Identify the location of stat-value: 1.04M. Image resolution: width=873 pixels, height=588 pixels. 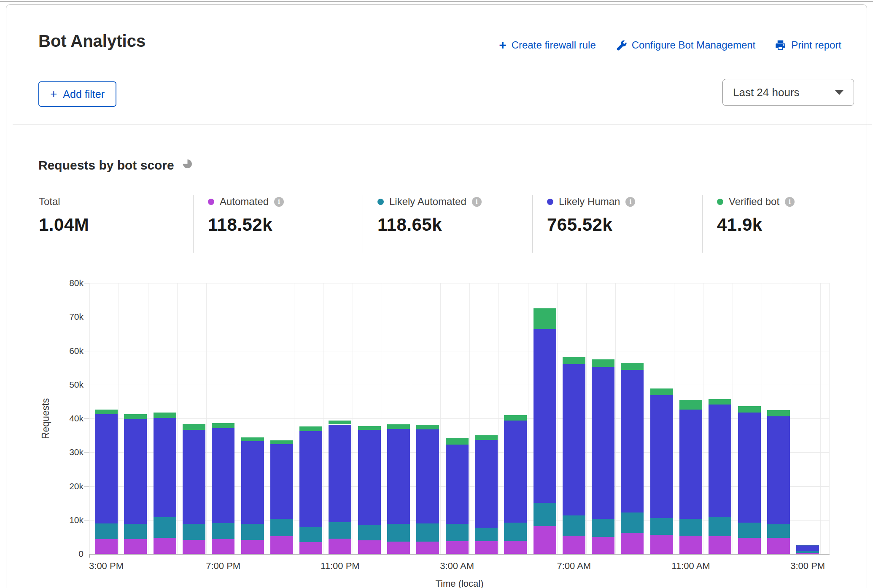
(116, 225).